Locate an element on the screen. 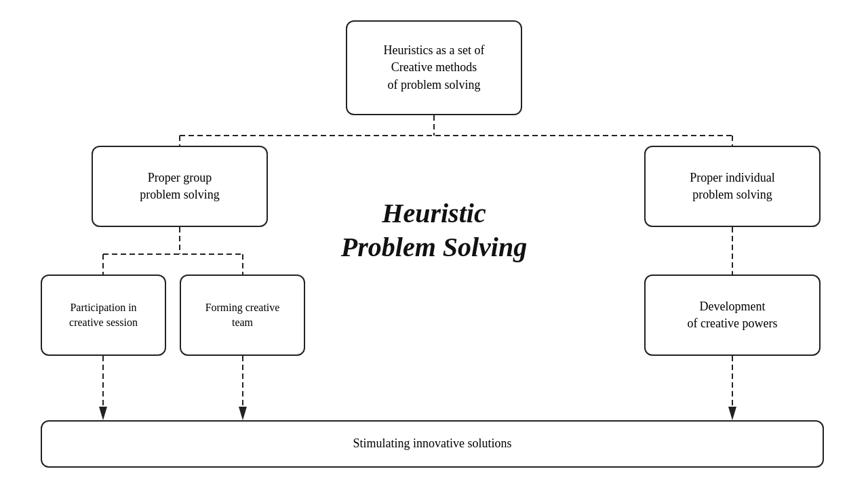 The width and height of the screenshot is (868, 488). box-ll-label: Participation in creative session is located at coordinates (103, 316).